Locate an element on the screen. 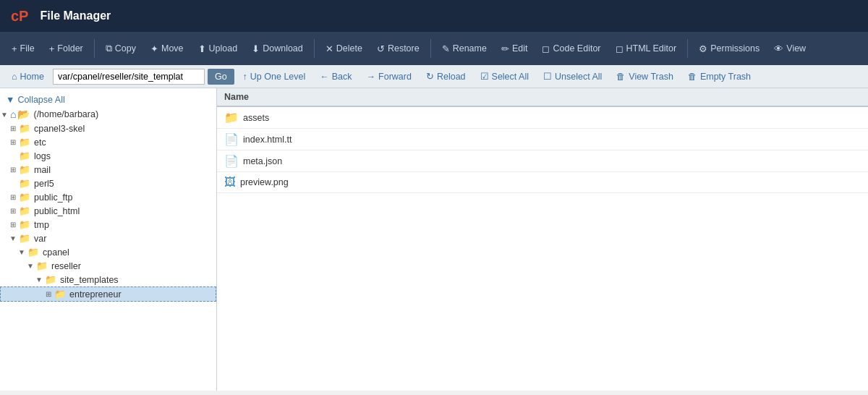 The height and width of the screenshot is (395, 868). folder-button: + Folder is located at coordinates (67, 49).